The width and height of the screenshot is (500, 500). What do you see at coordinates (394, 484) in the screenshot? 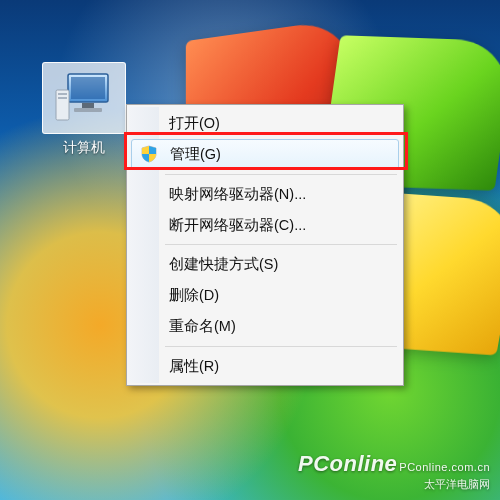
I see `watermark-cn: 太平洋电脑网` at bounding box center [394, 484].